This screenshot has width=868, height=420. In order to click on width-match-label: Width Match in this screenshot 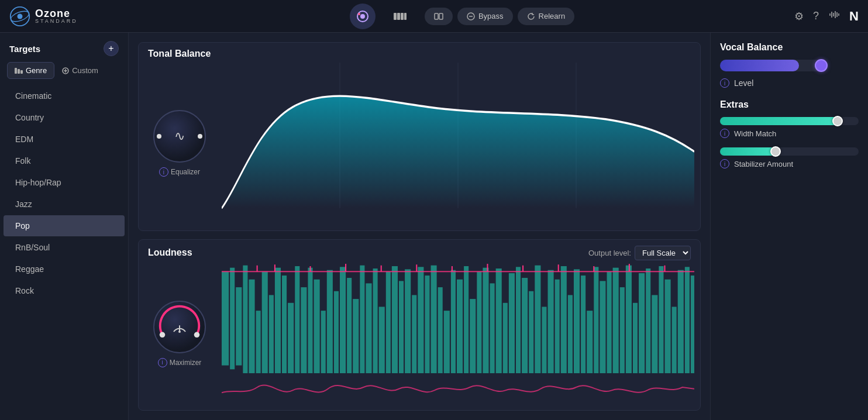, I will do `click(755, 133)`.